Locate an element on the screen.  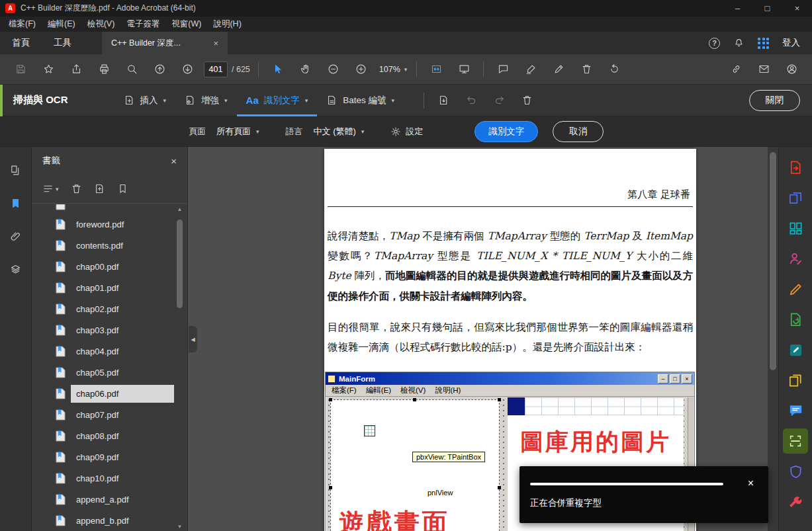
bookmark-label: chap09.pdf is located at coordinates (122, 458).